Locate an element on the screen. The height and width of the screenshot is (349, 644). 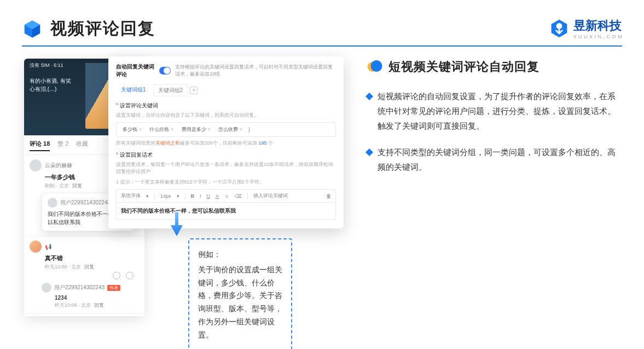
bullet-item: 短视频评论的自动回复设置，为了提升作者的评论回复效率，在系统中针对常见的评论用户… is located at coordinates (494, 111).